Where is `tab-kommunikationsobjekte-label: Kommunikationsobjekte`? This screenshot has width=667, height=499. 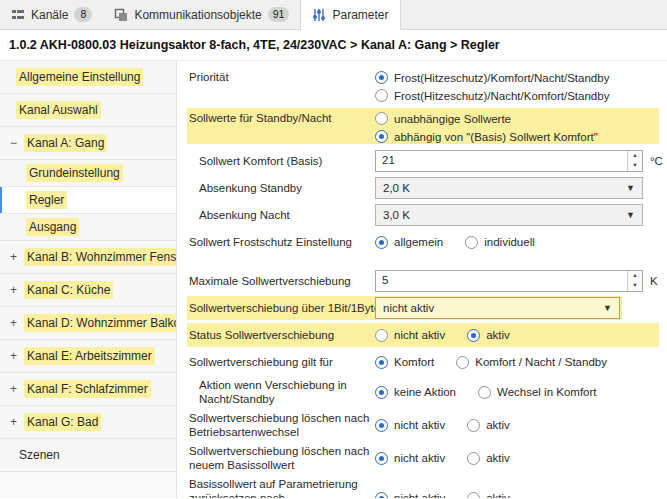
tab-kommunikationsobjekte-label: Kommunikationsobjekte is located at coordinates (198, 15).